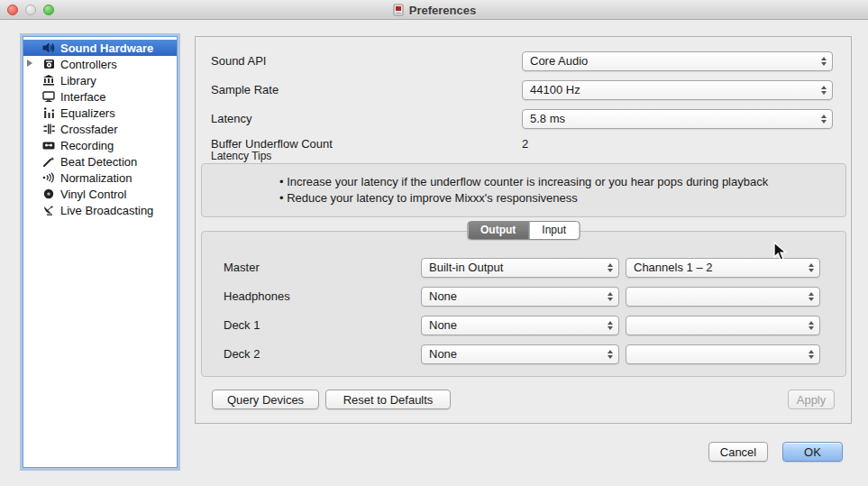 The height and width of the screenshot is (486, 868). I want to click on sound-waves-icon, so click(49, 178).